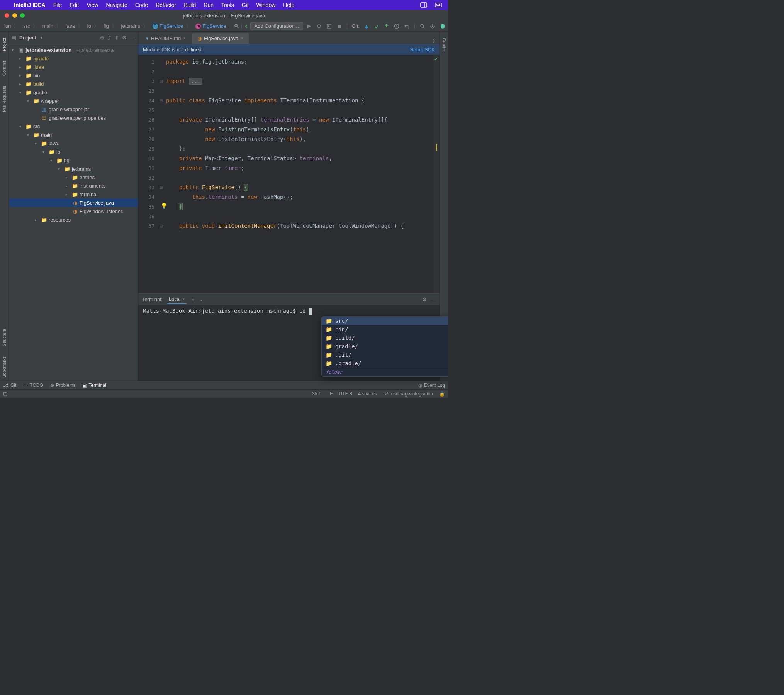 This screenshot has height=695, width=784. Describe the element at coordinates (73, 50) in the screenshot. I see `tree-root: ▾ ▣ jetbrains-extension ~/p/jetbrains-ex…` at that location.